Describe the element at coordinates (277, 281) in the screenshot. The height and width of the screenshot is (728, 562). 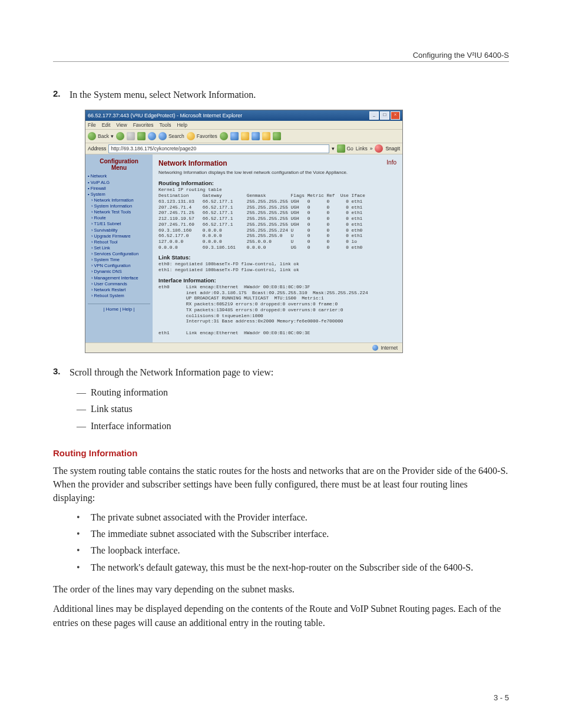
I see `interface-heading: Interface Information:` at that location.